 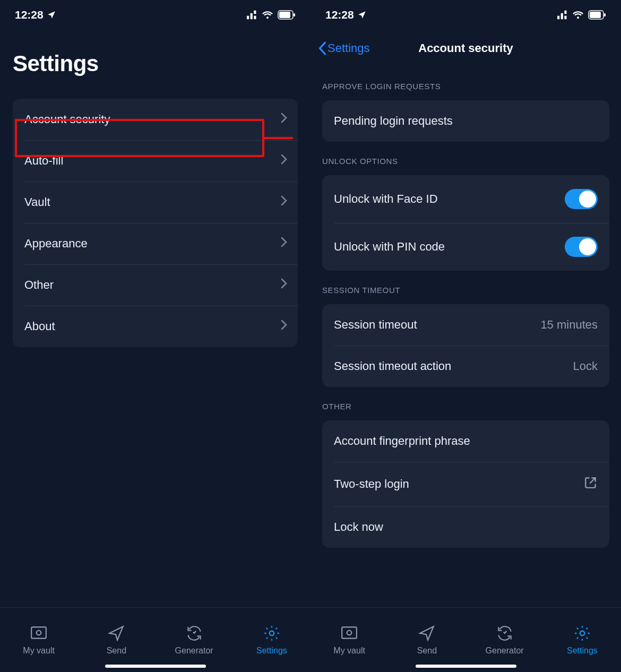 I want to click on row-label: Session timeout action, so click(x=393, y=366).